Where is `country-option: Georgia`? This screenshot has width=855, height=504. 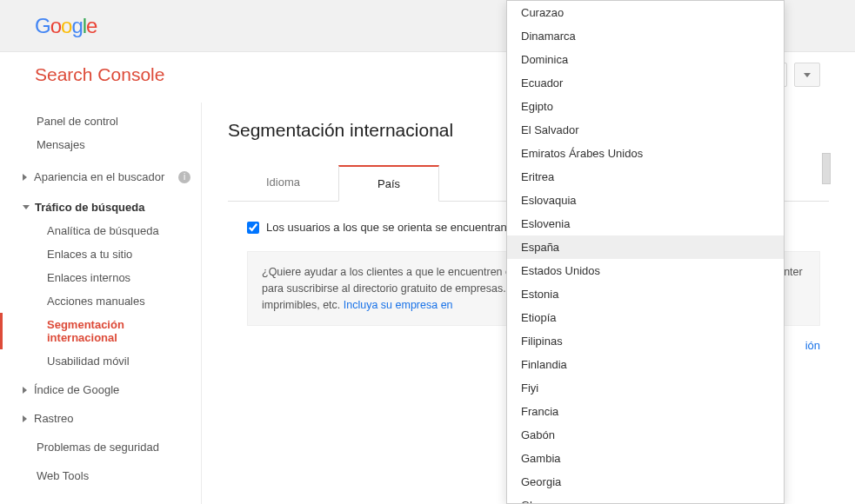
country-option: Georgia is located at coordinates (645, 481).